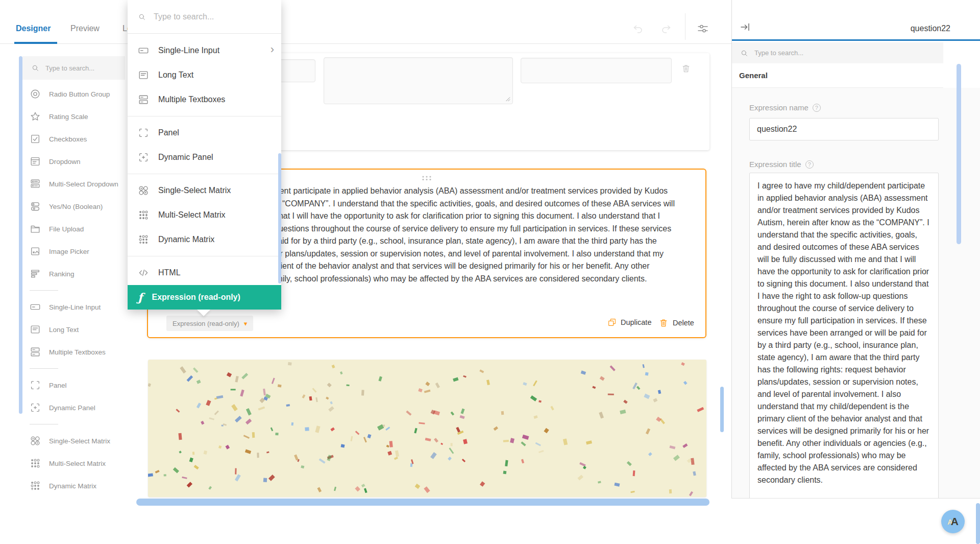  I want to click on popup-item-label: Single-Select Matrix, so click(194, 191).